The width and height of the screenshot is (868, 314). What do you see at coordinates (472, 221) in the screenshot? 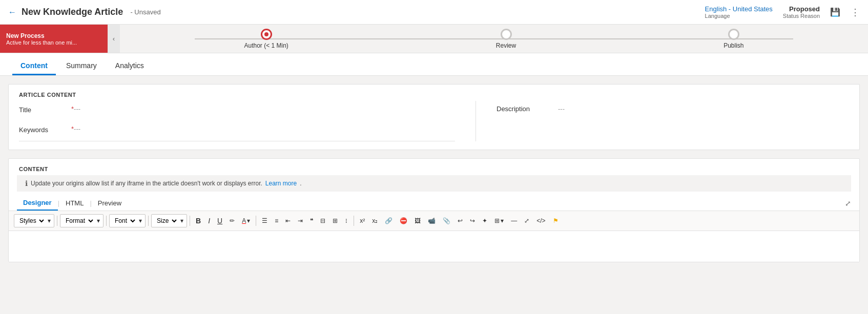
I see `redo-icon: ↪` at bounding box center [472, 221].